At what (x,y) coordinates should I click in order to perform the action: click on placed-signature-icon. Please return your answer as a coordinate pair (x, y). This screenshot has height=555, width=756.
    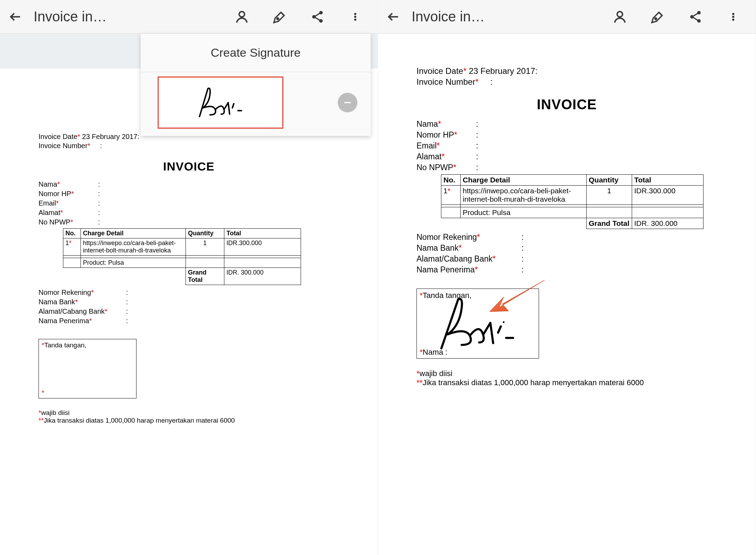
    Looking at the image, I should click on (478, 324).